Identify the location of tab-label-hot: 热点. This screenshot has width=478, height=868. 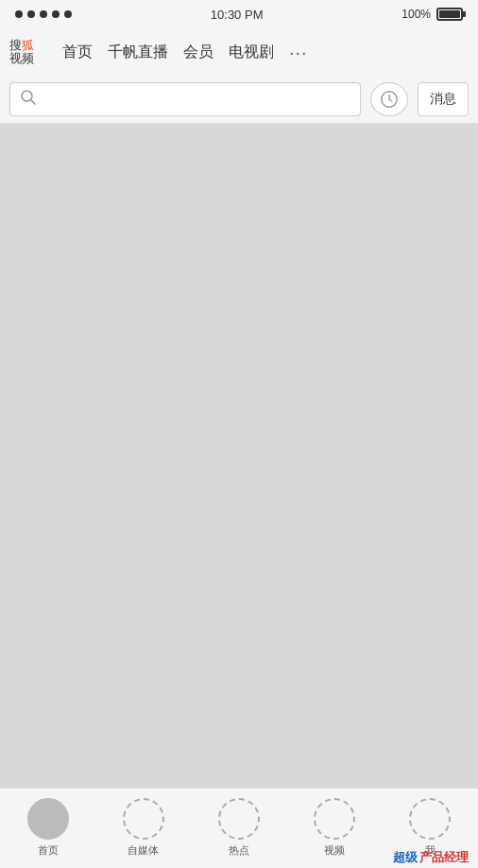
(239, 851).